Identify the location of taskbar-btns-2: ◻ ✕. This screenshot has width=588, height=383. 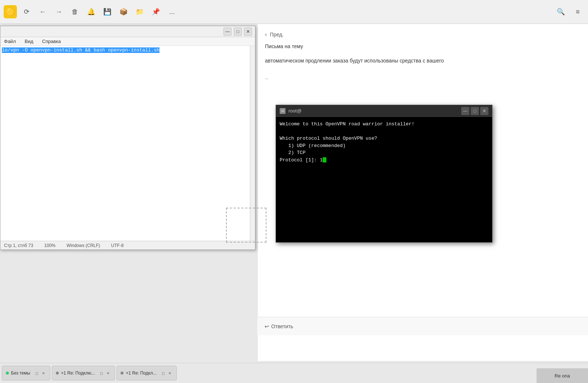
(166, 373).